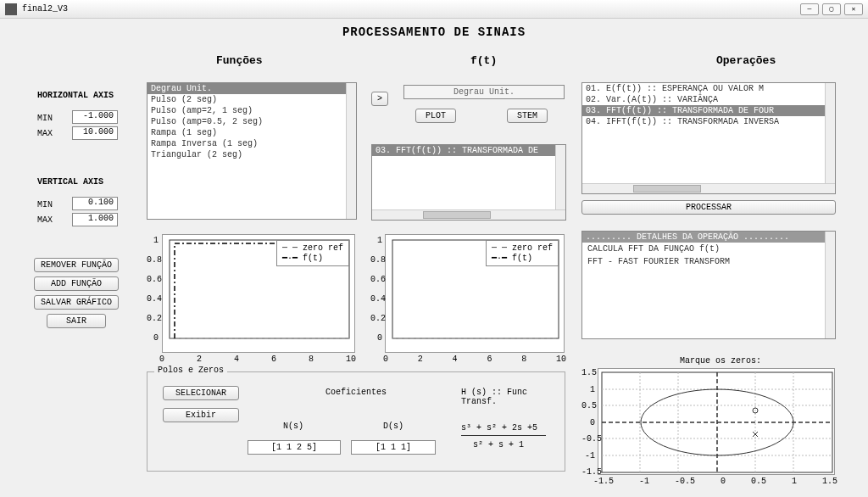 Image resolution: width=868 pixels, height=497 pixels. I want to click on list-item: 03. FFT(f(t)) :: TRANSFORMADA DE, so click(469, 151).